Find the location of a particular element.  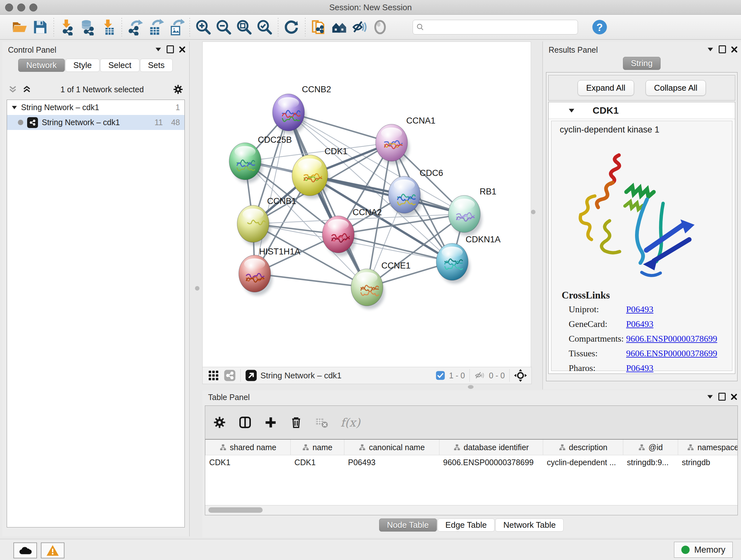

search-input is located at coordinates (499, 27).